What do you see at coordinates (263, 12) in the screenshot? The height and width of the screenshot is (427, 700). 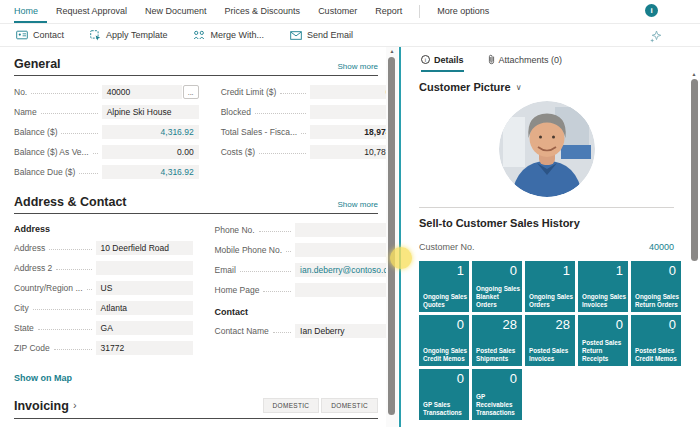 I see `menu-item-prices-discounts: Prices & Discounts` at bounding box center [263, 12].